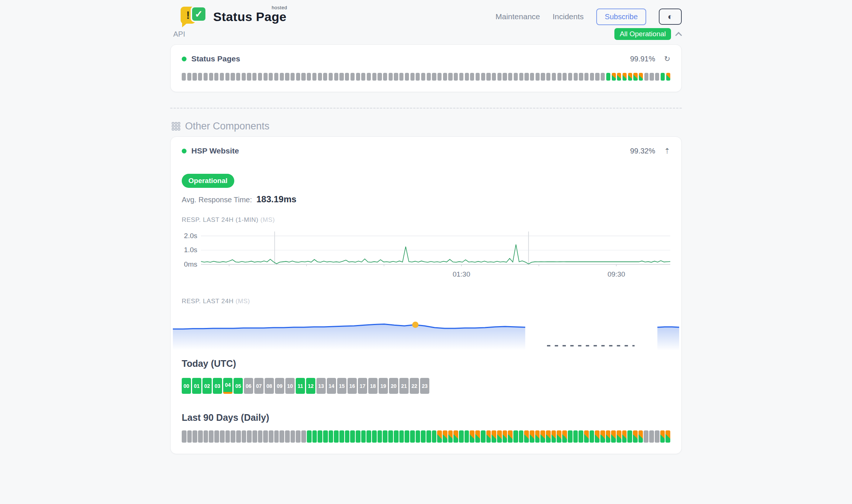 The width and height of the screenshot is (852, 504). I want to click on refresh-icon: ↻, so click(667, 59).